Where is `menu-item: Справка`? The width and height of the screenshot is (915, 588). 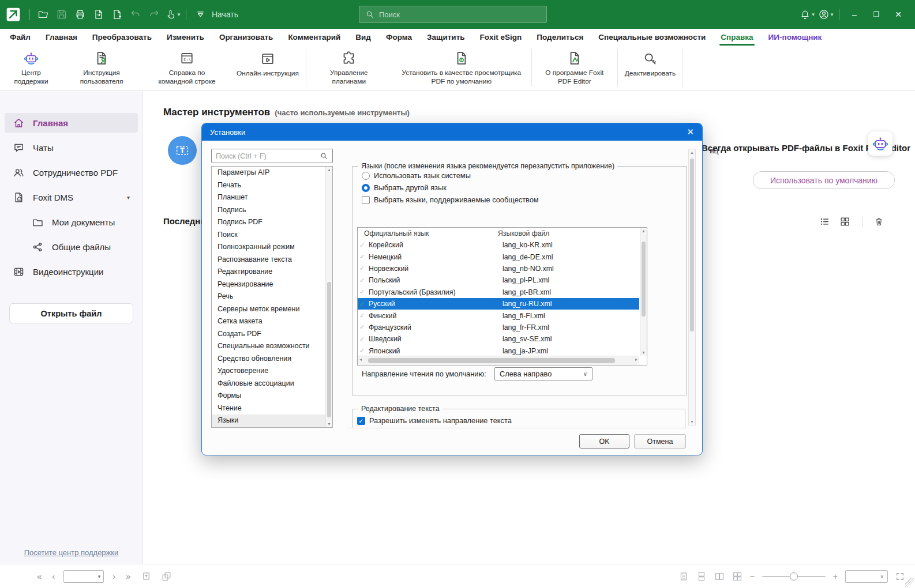 menu-item: Справка is located at coordinates (737, 37).